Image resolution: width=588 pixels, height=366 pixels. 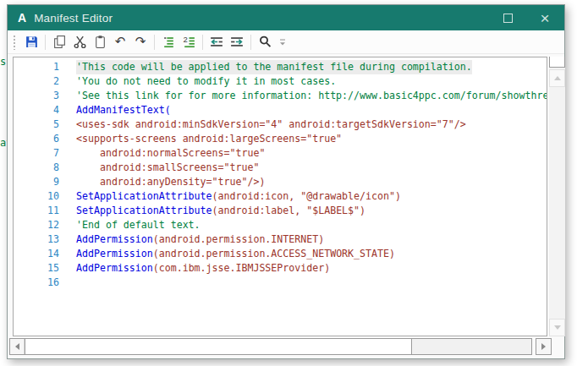 I want to click on code-line: 10SetApplicationAttribute(android:icon, …, so click(x=280, y=196).